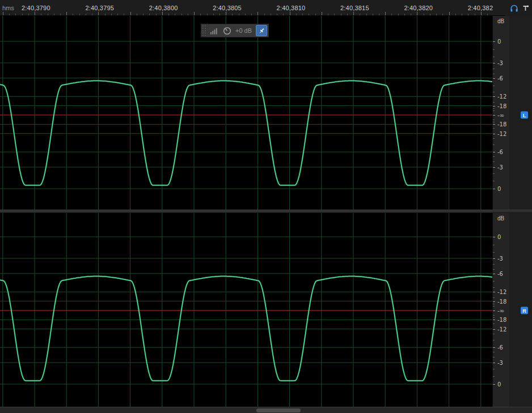  What do you see at coordinates (266, 8) in the screenshot?
I see `timeline-ruler: hms 2:40,37902:40,37952:40,38002:40,3805…` at bounding box center [266, 8].